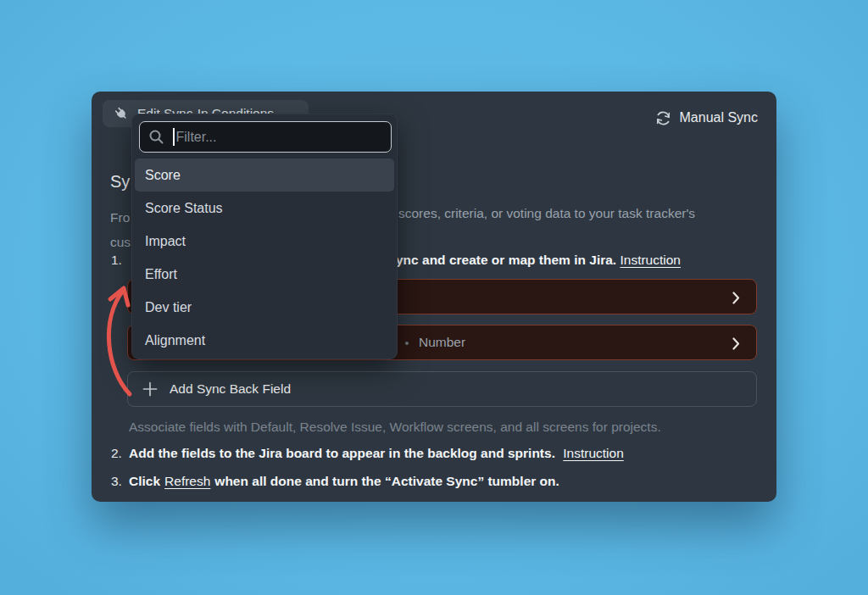 Image resolution: width=868 pixels, height=595 pixels. I want to click on step-2: 2. Add the fields to the Jira board to a…, so click(368, 453).